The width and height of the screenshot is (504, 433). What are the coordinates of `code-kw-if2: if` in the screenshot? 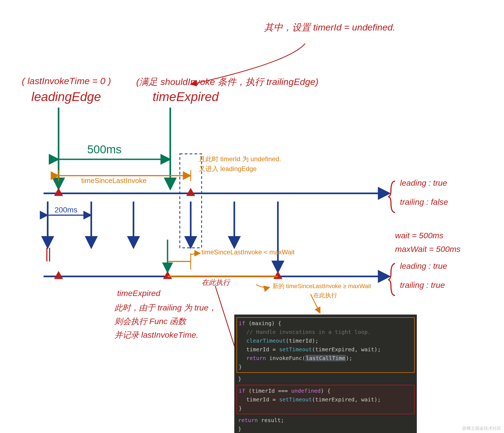 It's located at (242, 391).